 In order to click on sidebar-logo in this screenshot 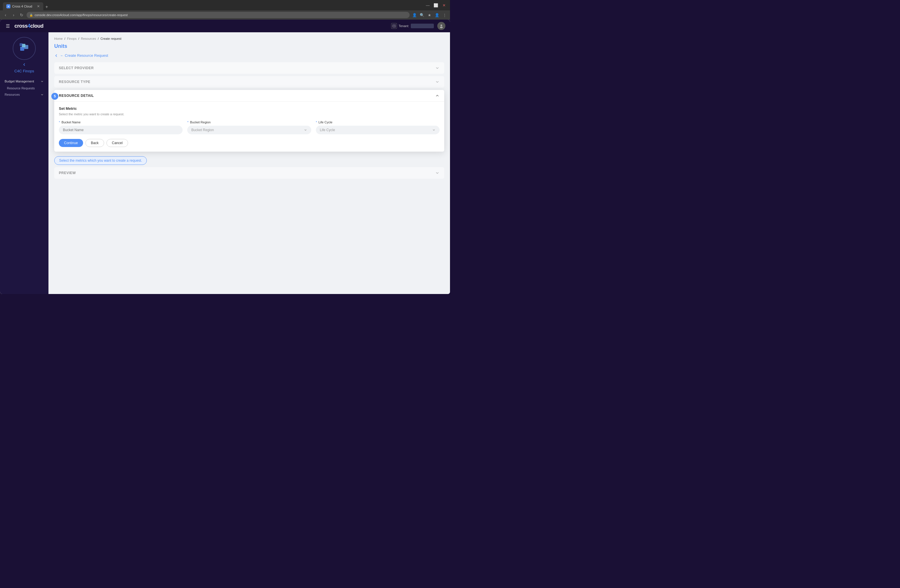, I will do `click(24, 48)`.